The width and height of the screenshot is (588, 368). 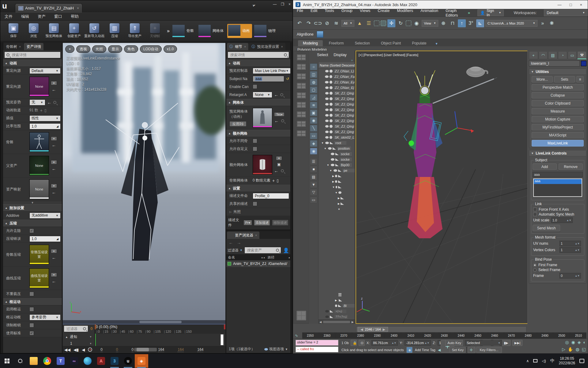 I want to click on adobe-icon: A, so click(x=101, y=361).